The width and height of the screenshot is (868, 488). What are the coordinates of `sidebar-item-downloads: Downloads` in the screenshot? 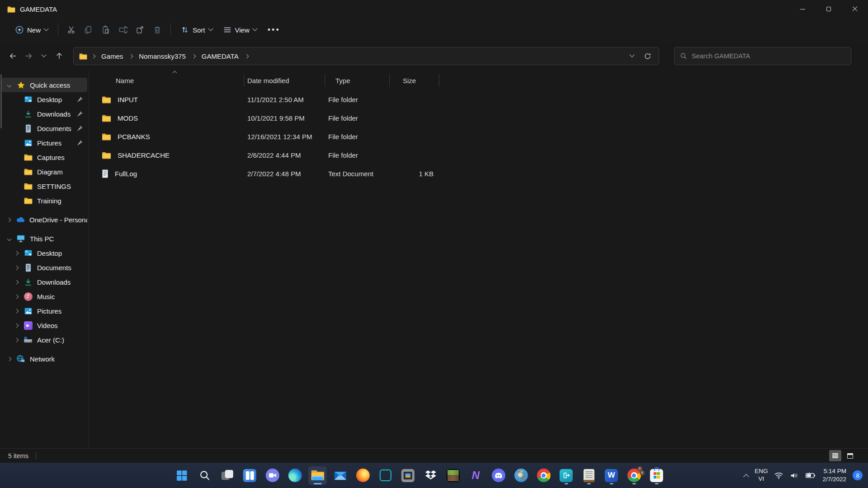 It's located at (44, 114).